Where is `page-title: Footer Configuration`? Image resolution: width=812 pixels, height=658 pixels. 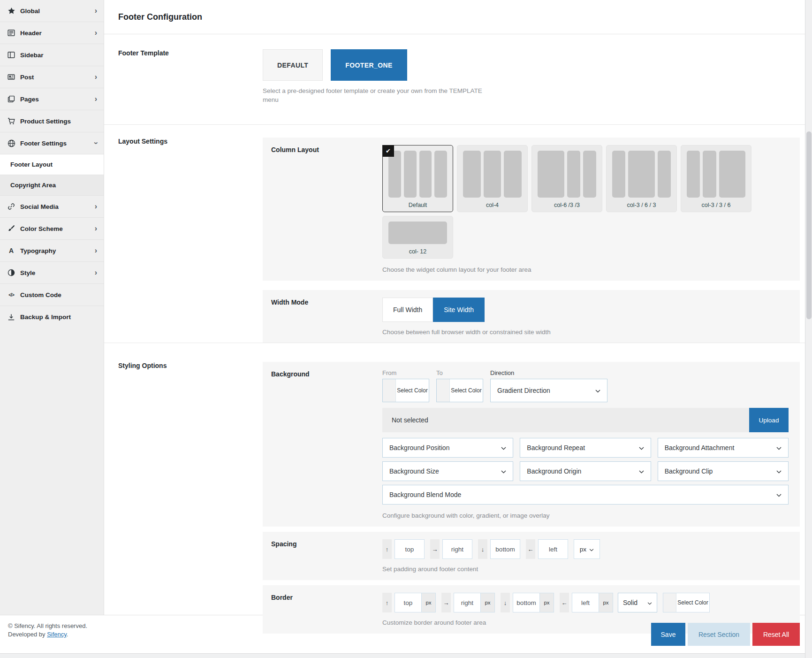 page-title: Footer Configuration is located at coordinates (160, 17).